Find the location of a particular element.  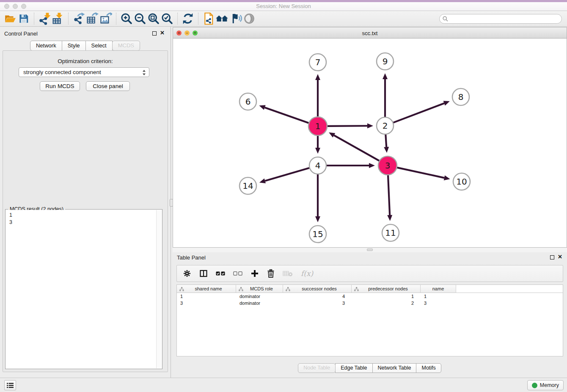

horizontal-splitter-grip is located at coordinates (370, 250).